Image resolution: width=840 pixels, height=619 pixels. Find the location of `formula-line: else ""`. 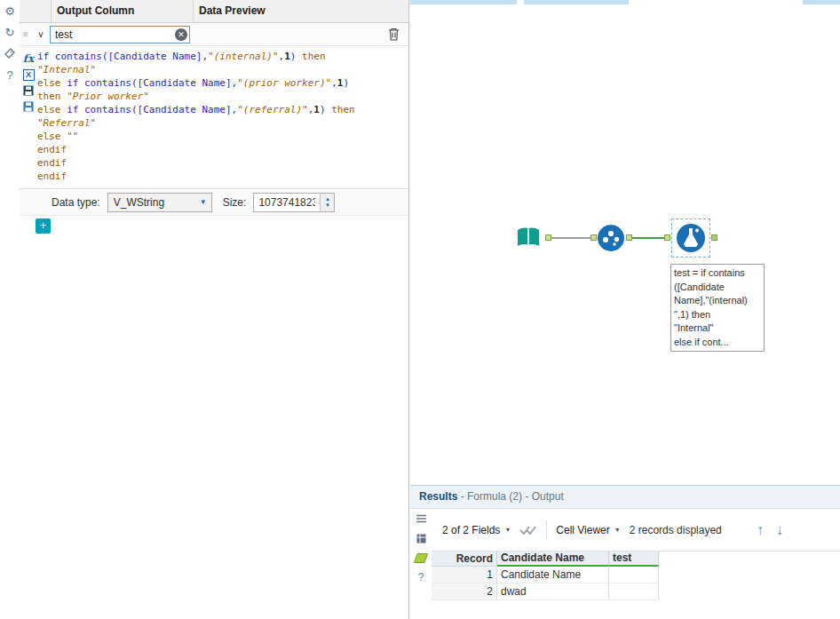

formula-line: else "" is located at coordinates (221, 137).